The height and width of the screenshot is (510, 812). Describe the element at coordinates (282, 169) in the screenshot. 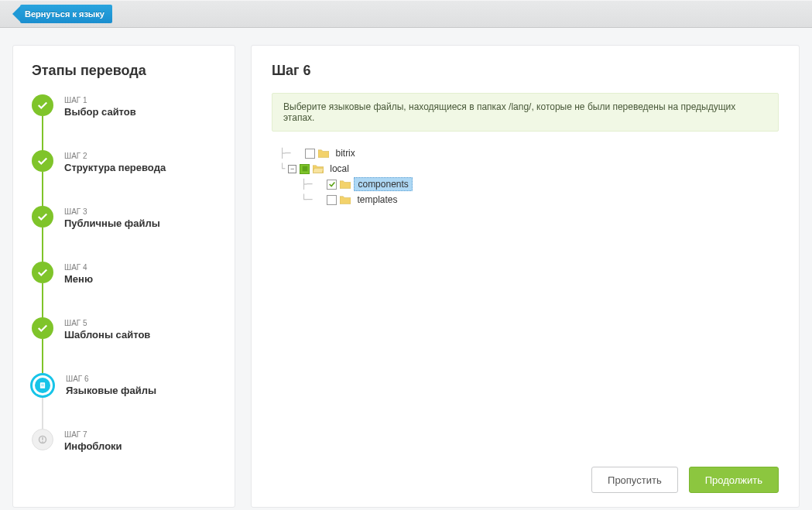

I see `tree-connector: └` at that location.